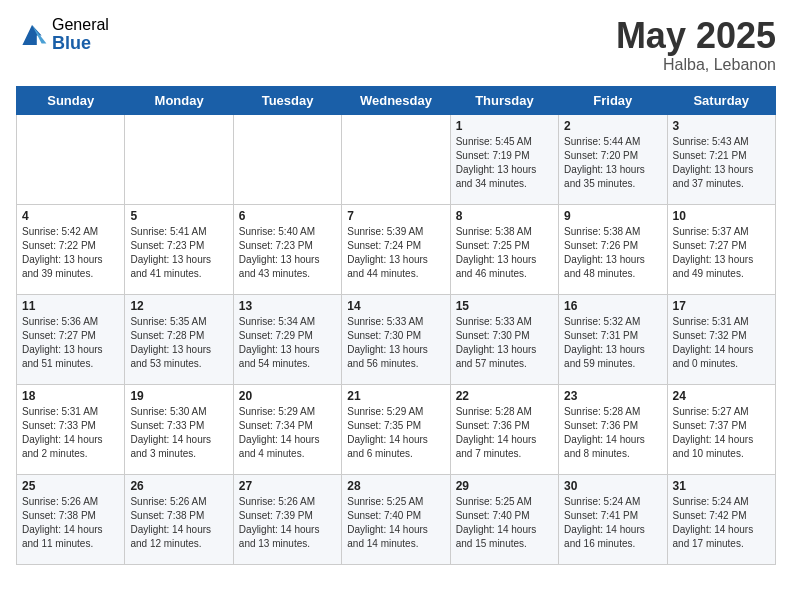 Image resolution: width=792 pixels, height=612 pixels. Describe the element at coordinates (179, 339) in the screenshot. I see `calendar-cell: 12Sunrise: 5:35 AM Sunset: 7:28 PM Dayli…` at that location.